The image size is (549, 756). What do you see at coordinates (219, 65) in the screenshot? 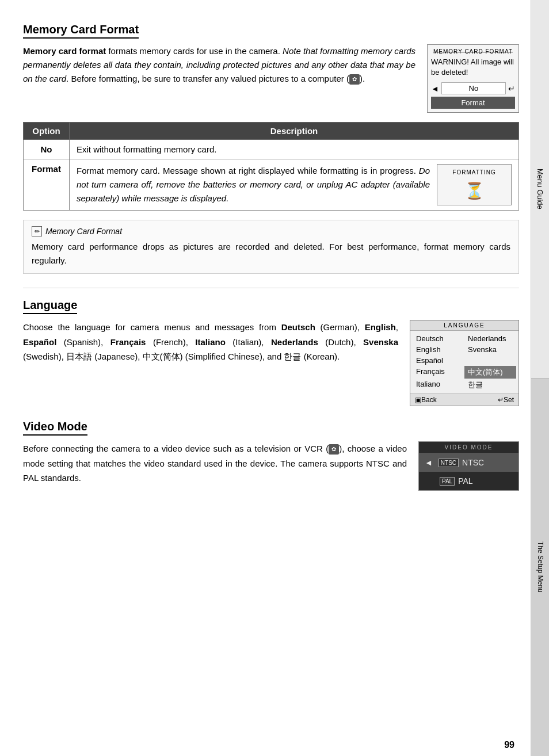
I see `memory-card-intro-text: Memory card format formats memory cards …` at bounding box center [219, 65].